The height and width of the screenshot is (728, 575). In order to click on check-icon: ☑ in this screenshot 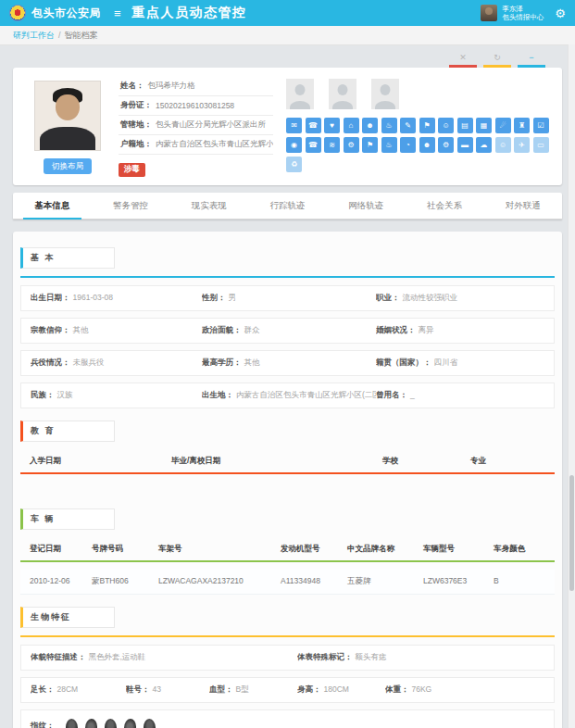, I will do `click(541, 126)`.